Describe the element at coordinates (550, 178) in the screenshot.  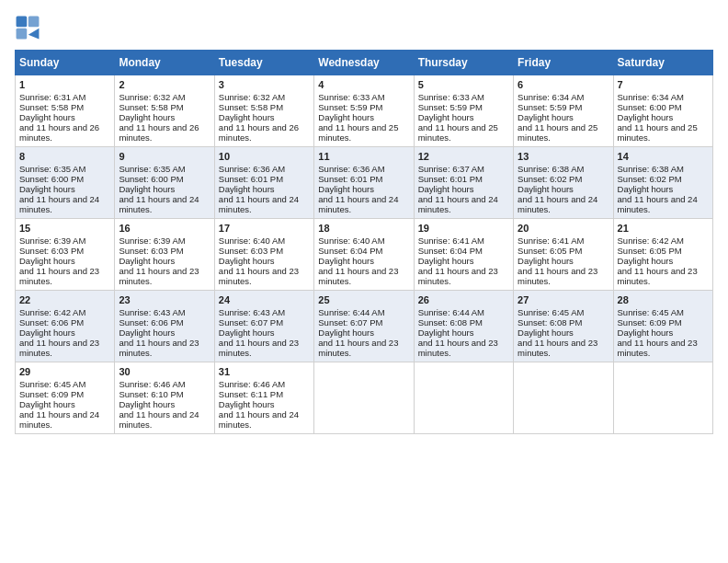
I see `sunset: Sunset: 6:02 PM` at that location.